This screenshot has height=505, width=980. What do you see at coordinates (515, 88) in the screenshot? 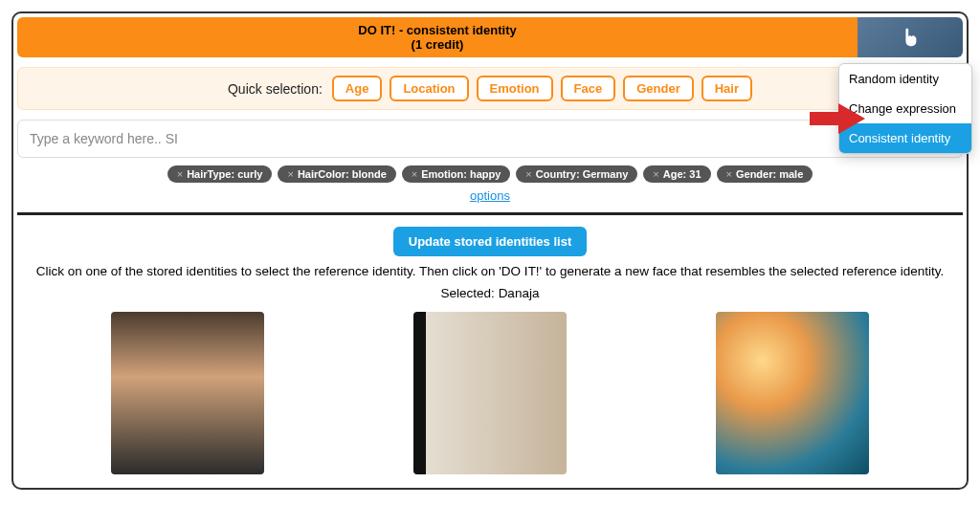
I see `quick-emotion: Emotion` at bounding box center [515, 88].